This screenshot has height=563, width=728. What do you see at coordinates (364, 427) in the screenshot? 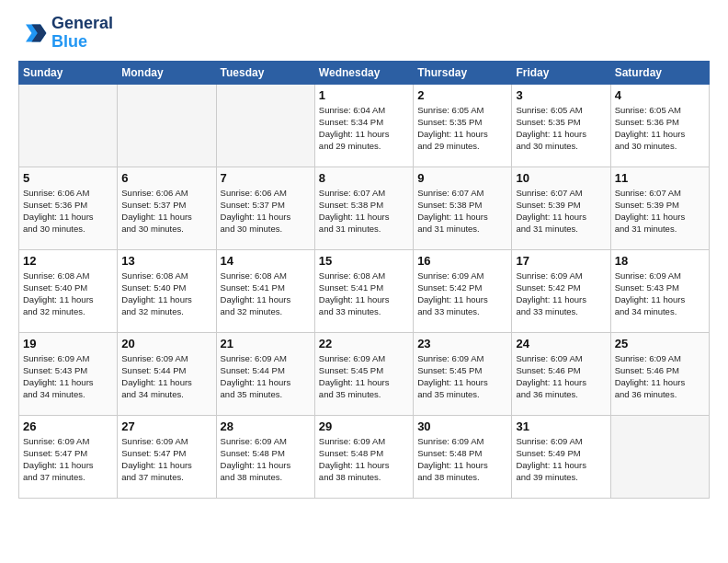
I see `day-number: 29` at bounding box center [364, 427].